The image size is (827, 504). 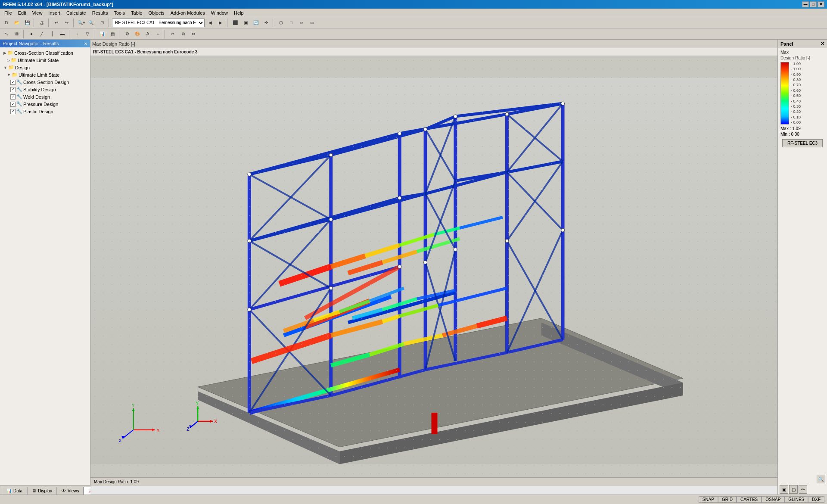 I want to click on checkbox-pressure, so click(x=13, y=104).